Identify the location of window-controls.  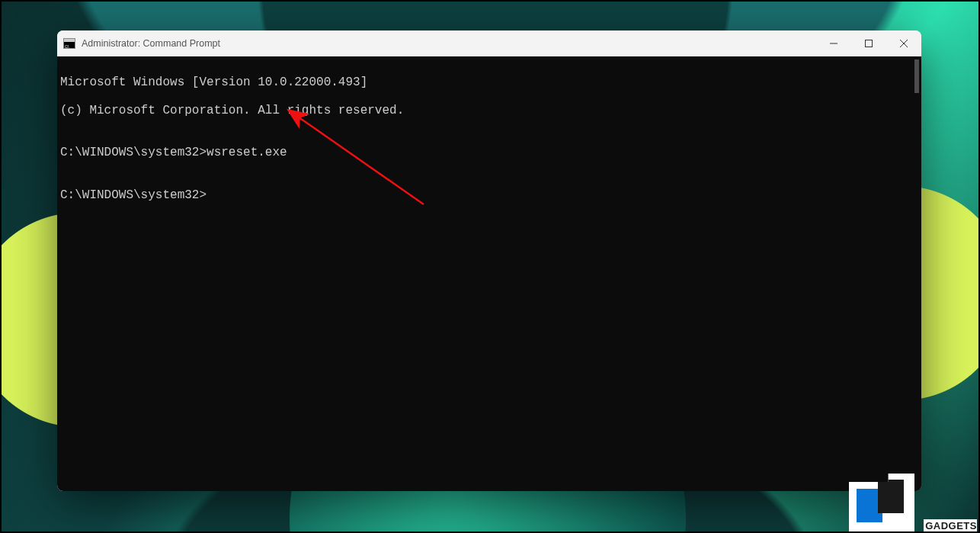
(869, 43).